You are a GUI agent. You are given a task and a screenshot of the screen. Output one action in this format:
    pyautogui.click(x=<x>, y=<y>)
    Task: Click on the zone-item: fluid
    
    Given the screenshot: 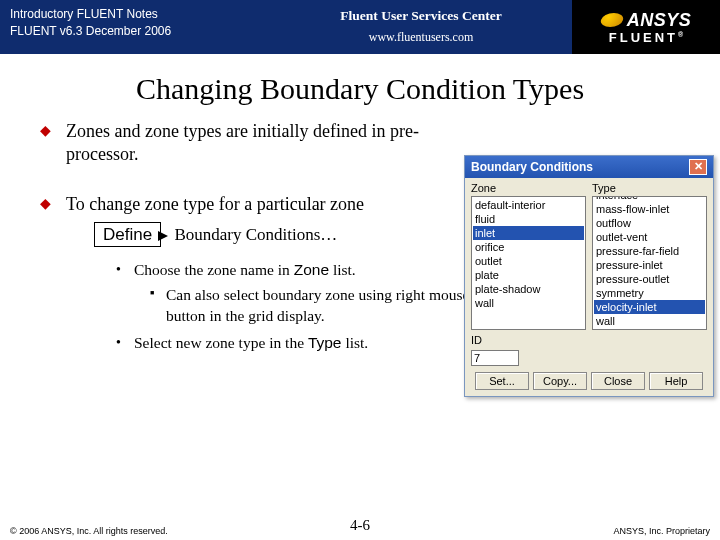 What is the action you would take?
    pyautogui.click(x=528, y=219)
    